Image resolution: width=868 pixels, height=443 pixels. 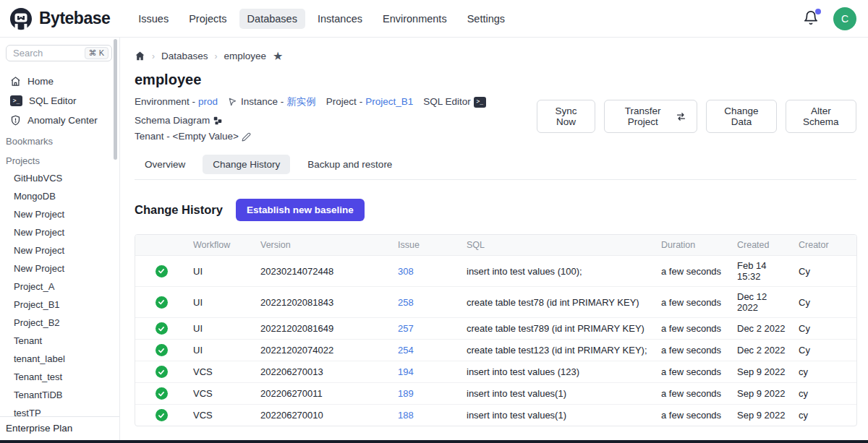 I want to click on tenant-pair: Tenant - <Empty Value>, so click(x=192, y=137).